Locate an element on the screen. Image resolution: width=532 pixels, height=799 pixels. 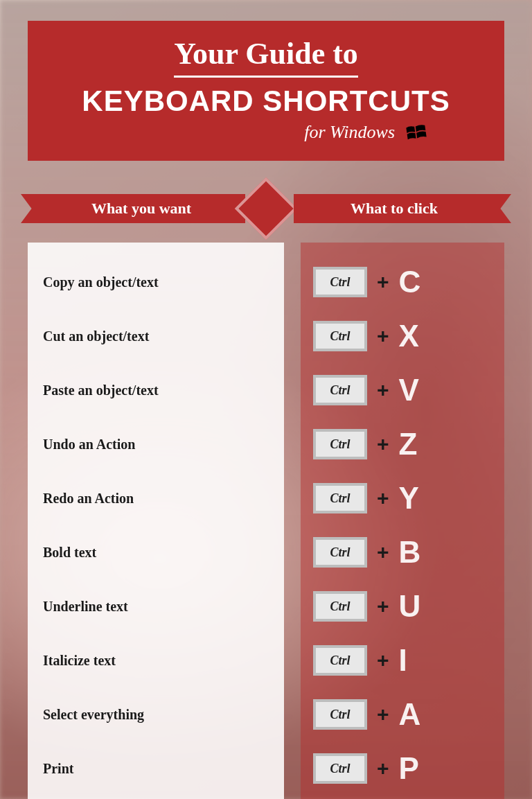
header-title-line2: KEYBOARD SHORTCUTS is located at coordinates (266, 101).